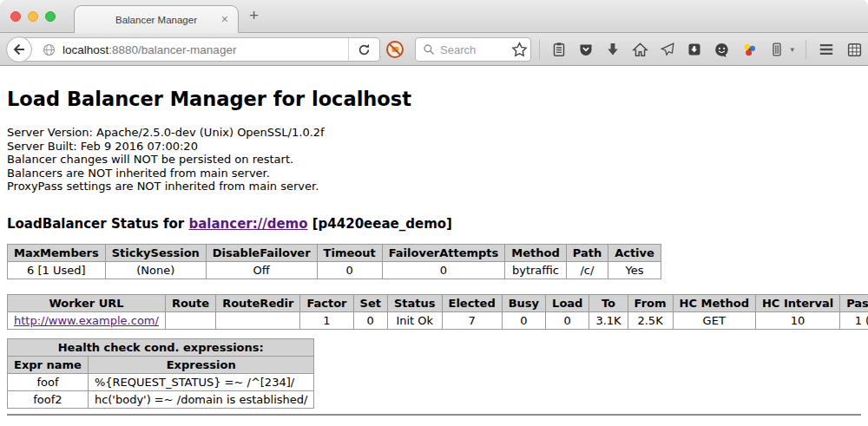 The width and height of the screenshot is (868, 426). Describe the element at coordinates (87, 321) in the screenshot. I see `worker-url-link: http://www.example.com/` at that location.